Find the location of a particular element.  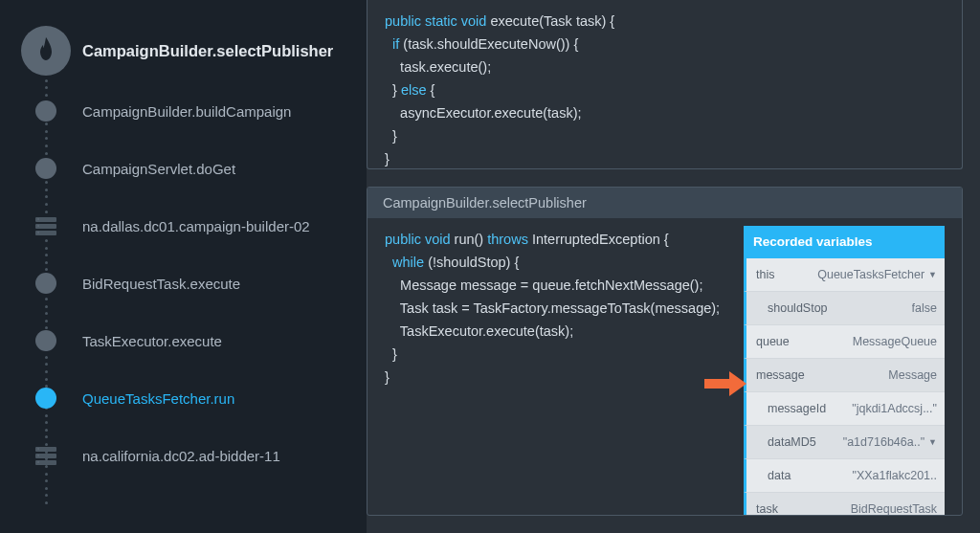

var-value: "XXa1flakc201.. is located at coordinates (894, 476).